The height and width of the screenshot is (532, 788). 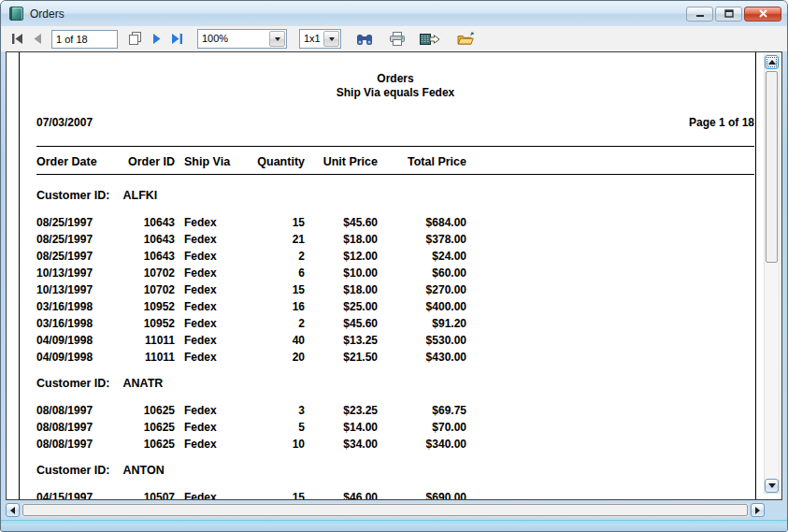 What do you see at coordinates (143, 411) in the screenshot?
I see `cell: 10625` at bounding box center [143, 411].